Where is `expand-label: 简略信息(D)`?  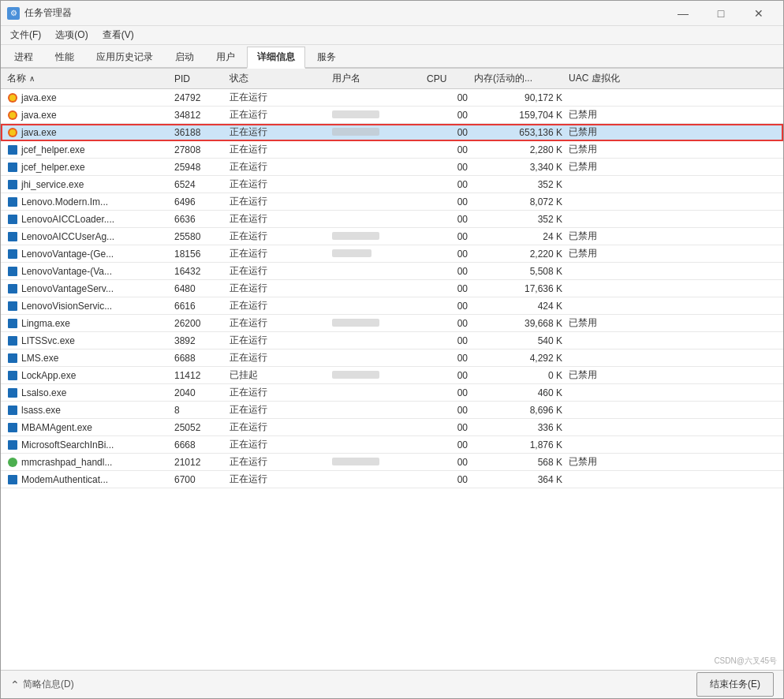 expand-label: 简略信息(D) is located at coordinates (49, 685).